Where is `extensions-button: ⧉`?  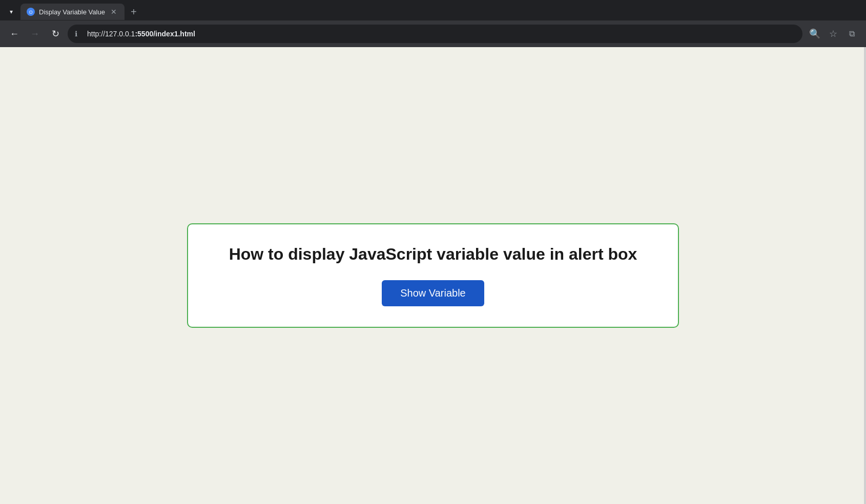 extensions-button: ⧉ is located at coordinates (852, 34).